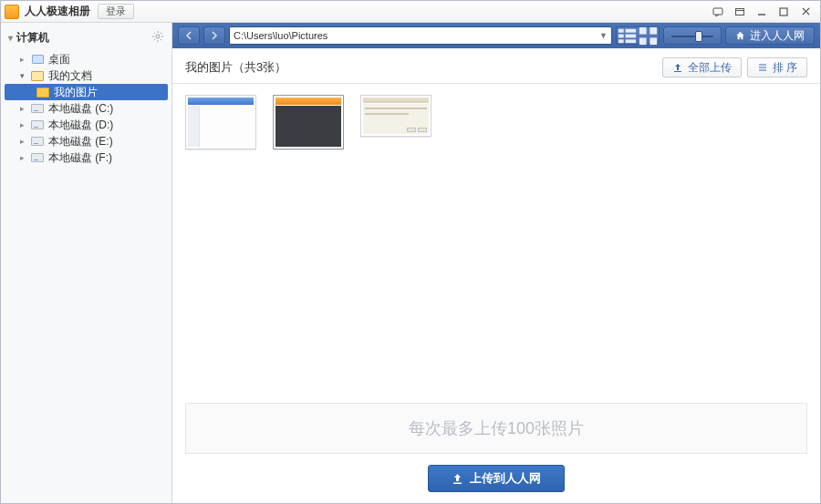 This screenshot has width=821, height=504. What do you see at coordinates (702, 67) in the screenshot?
I see `upload-all-button: 全部上传` at bounding box center [702, 67].